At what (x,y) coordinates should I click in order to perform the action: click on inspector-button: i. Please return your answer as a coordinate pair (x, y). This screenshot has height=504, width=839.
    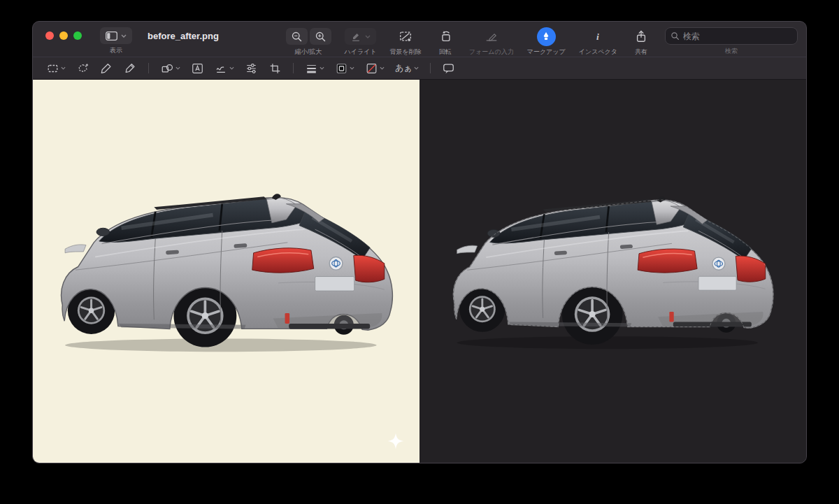
    Looking at the image, I should click on (598, 36).